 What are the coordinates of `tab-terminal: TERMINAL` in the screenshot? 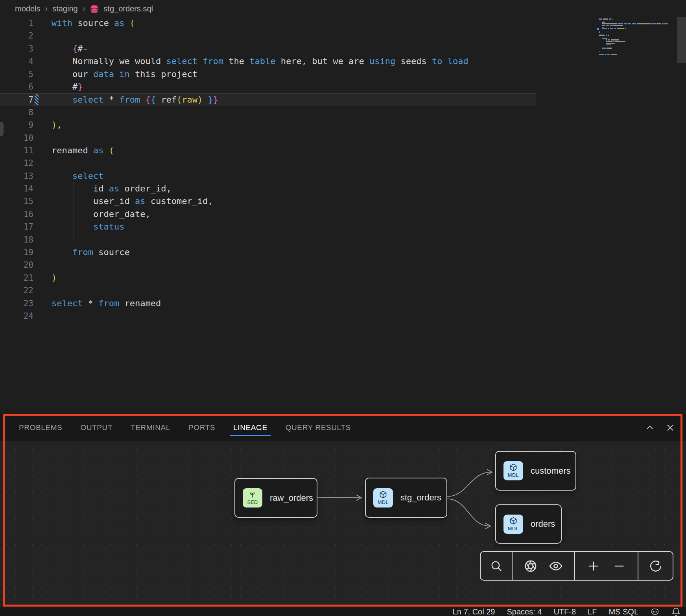 It's located at (150, 428).